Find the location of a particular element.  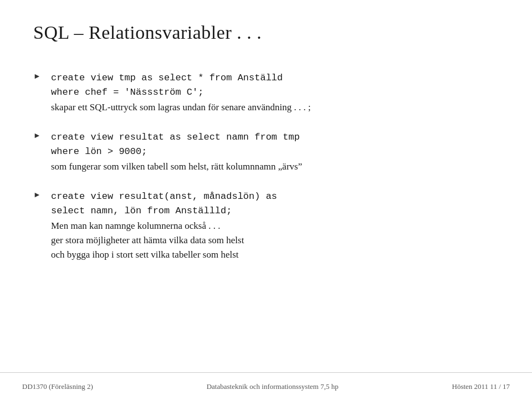

bullet3-line5: och bygga ihop i stort sett vilka tabell… is located at coordinates (275, 255).